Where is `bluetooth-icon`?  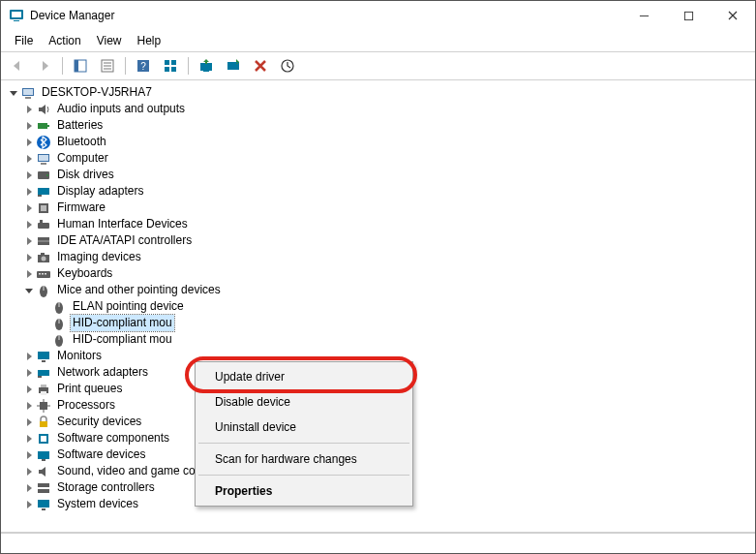
bluetooth-icon is located at coordinates (44, 142).